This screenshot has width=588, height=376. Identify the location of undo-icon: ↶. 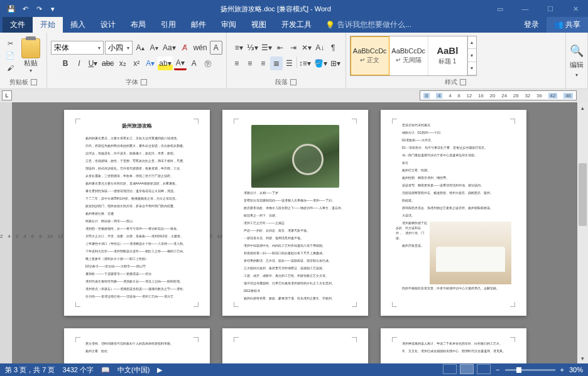
(25, 9).